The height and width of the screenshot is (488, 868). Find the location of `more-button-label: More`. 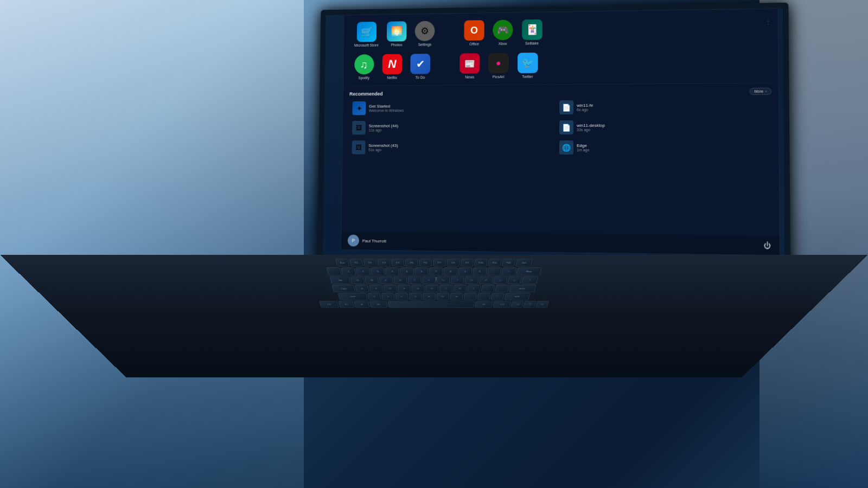

more-button-label: More is located at coordinates (760, 91).